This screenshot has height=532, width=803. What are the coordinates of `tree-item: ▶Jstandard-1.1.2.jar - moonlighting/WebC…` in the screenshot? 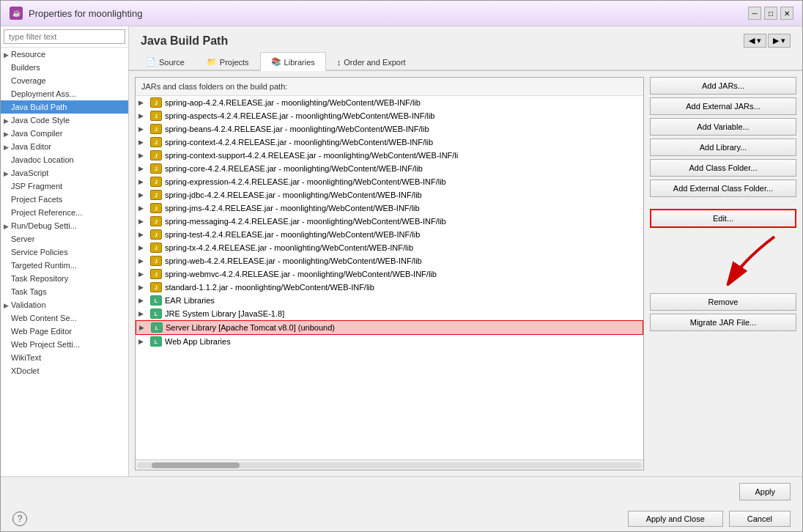 It's located at (390, 287).